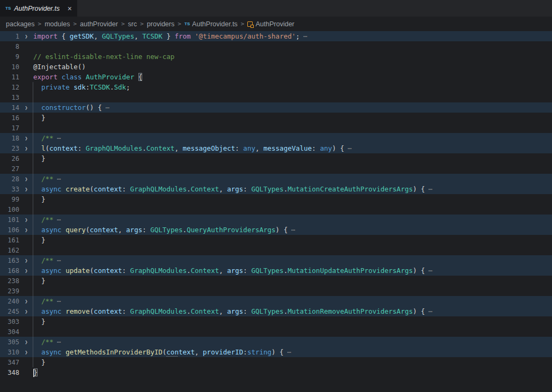 The width and height of the screenshot is (552, 392). What do you see at coordinates (161, 24) in the screenshot?
I see `breadcrumb-item-providers: providers` at bounding box center [161, 24].